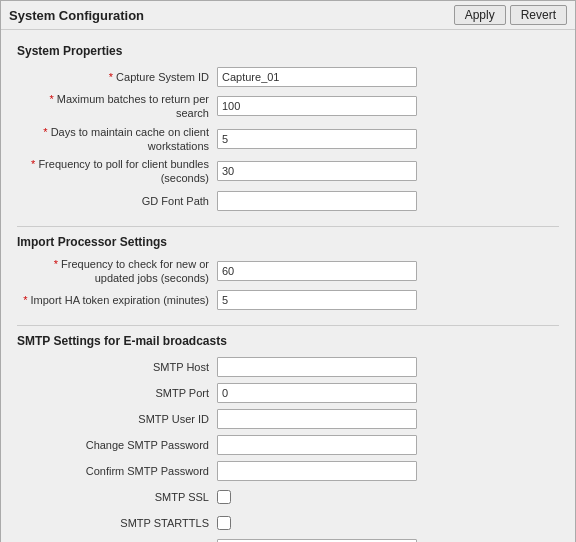 The width and height of the screenshot is (576, 542). Describe the element at coordinates (288, 367) in the screenshot. I see `form-row-smtp-host: SMTP Host` at that location.